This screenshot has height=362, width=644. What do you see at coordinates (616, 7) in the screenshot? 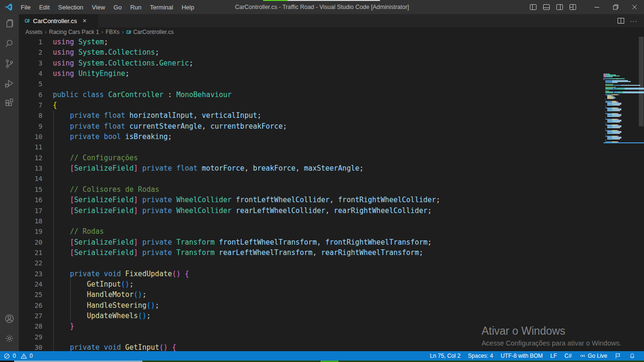
I see `restore-button` at bounding box center [616, 7].